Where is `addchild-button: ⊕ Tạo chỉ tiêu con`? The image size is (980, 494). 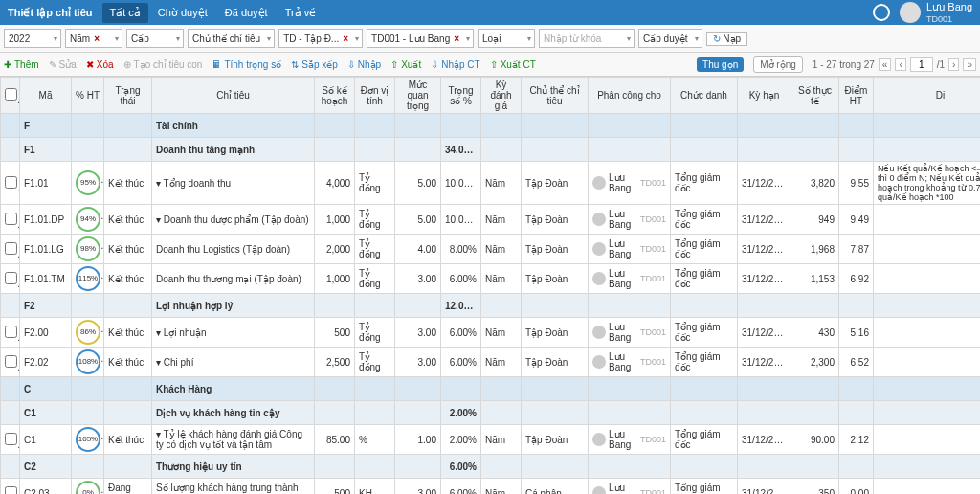 addchild-button: ⊕ Tạo chỉ tiêu con is located at coordinates (163, 65).